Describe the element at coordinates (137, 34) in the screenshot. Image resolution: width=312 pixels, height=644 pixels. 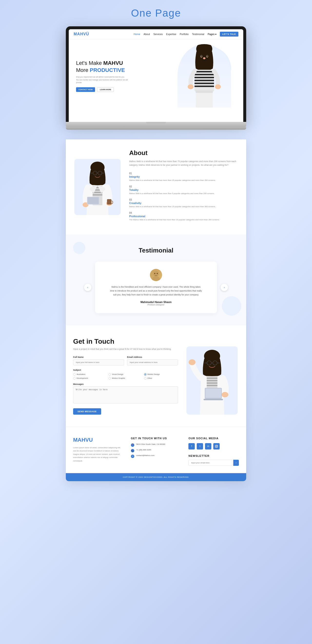
I see `nav-link-home: Home` at that location.